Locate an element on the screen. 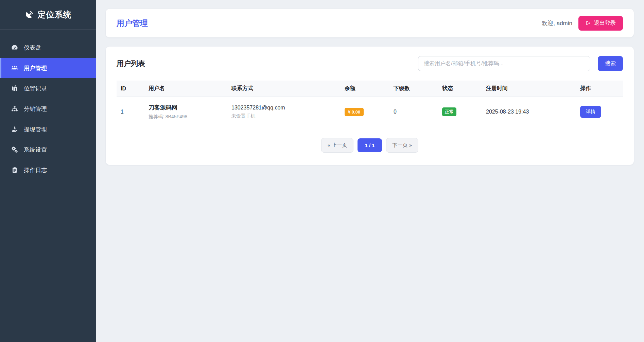  balance-badge: ¥ 0.00 is located at coordinates (354, 112).